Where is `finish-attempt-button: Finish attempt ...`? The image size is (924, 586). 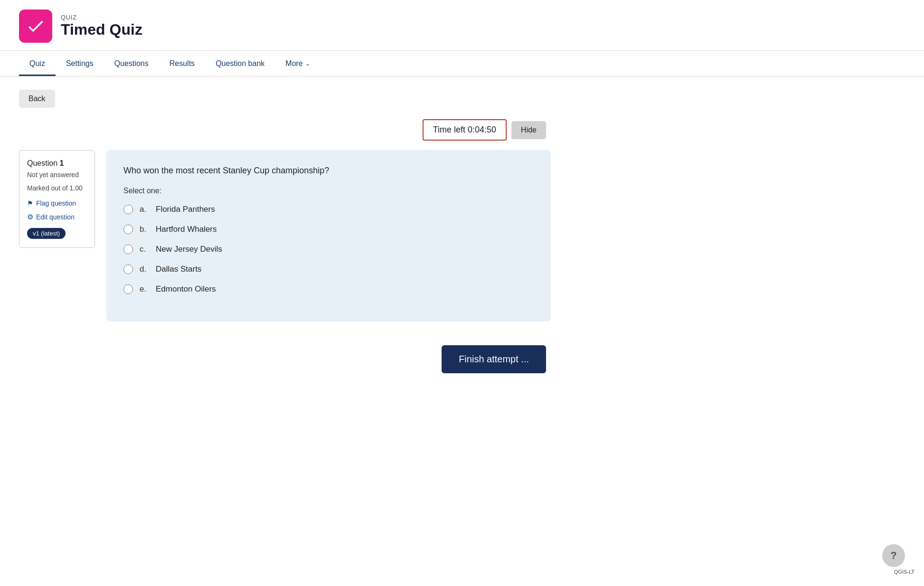 finish-attempt-button: Finish attempt ... is located at coordinates (494, 359).